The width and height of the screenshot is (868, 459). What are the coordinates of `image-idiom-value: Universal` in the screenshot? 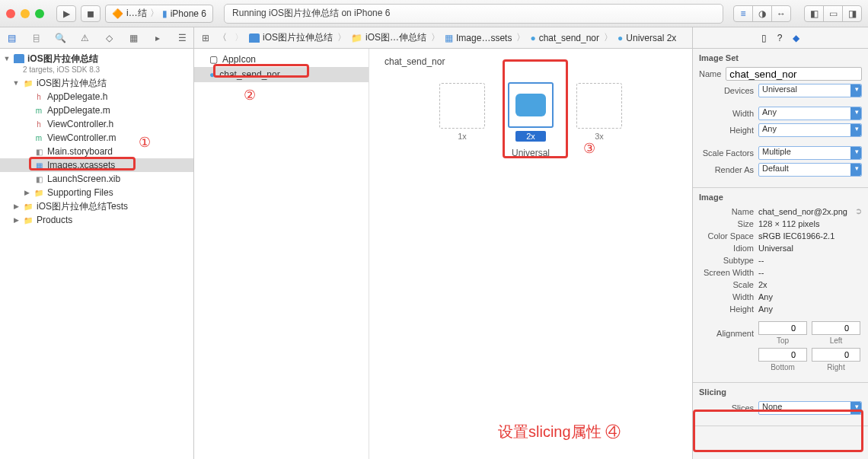 It's located at (810, 248).